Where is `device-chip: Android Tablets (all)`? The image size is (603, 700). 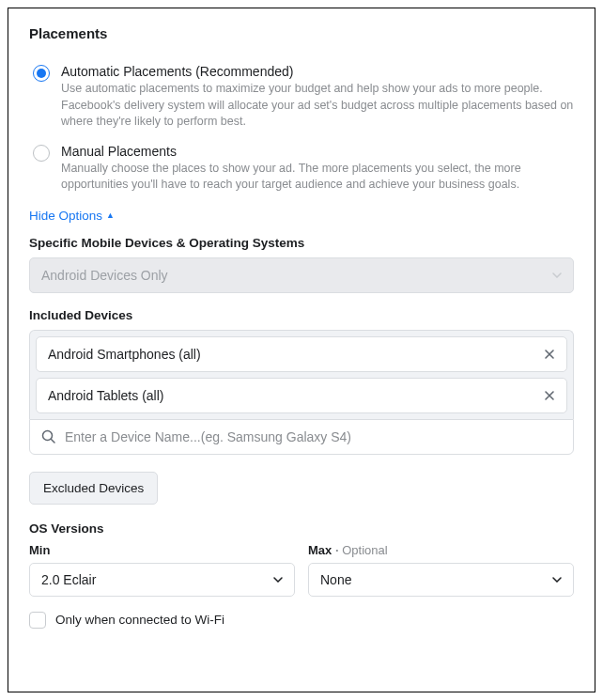 device-chip: Android Tablets (all) is located at coordinates (302, 396).